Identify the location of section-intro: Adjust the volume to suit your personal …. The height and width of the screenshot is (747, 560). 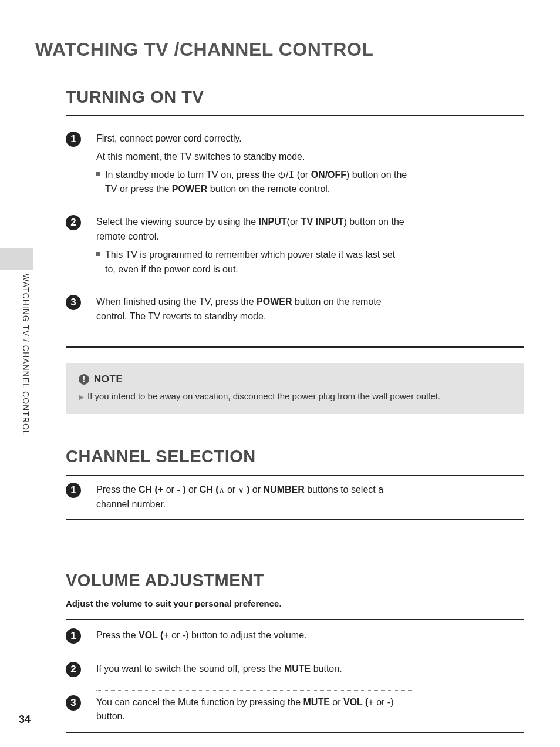
(295, 604).